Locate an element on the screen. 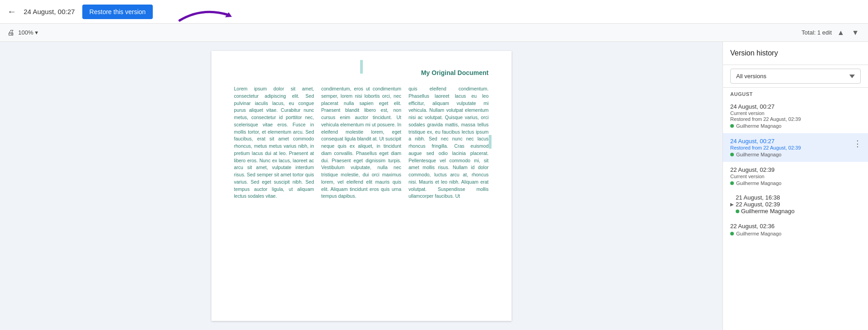 This screenshot has height=330, width=868. version-username-1: Guilherme Magnago is located at coordinates (759, 126).